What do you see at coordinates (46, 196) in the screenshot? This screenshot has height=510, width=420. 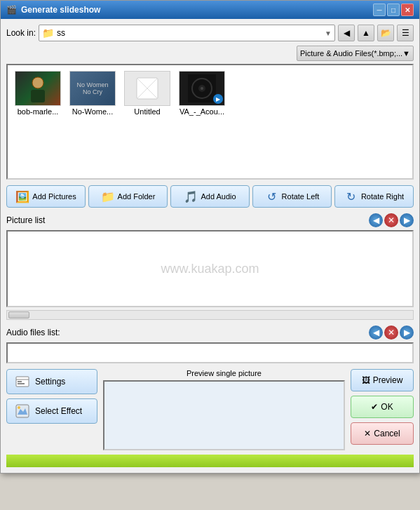 I see `add-pictures-button: 🖼️ Add Pictures` at bounding box center [46, 196].